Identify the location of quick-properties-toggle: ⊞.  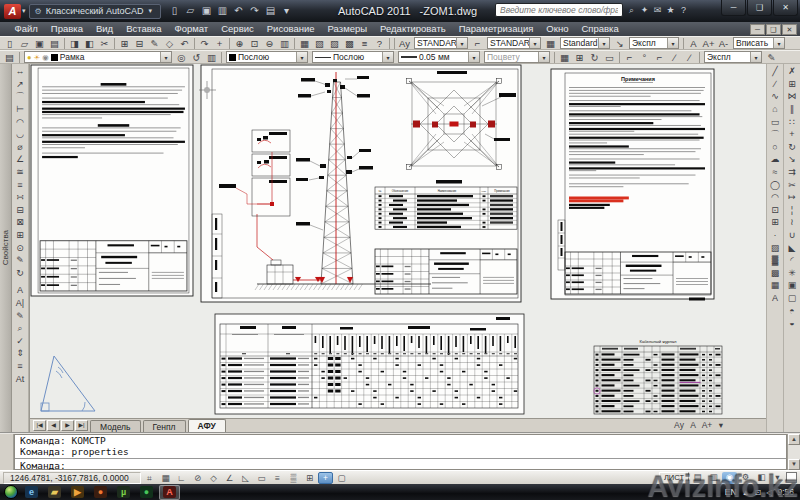
(310, 478).